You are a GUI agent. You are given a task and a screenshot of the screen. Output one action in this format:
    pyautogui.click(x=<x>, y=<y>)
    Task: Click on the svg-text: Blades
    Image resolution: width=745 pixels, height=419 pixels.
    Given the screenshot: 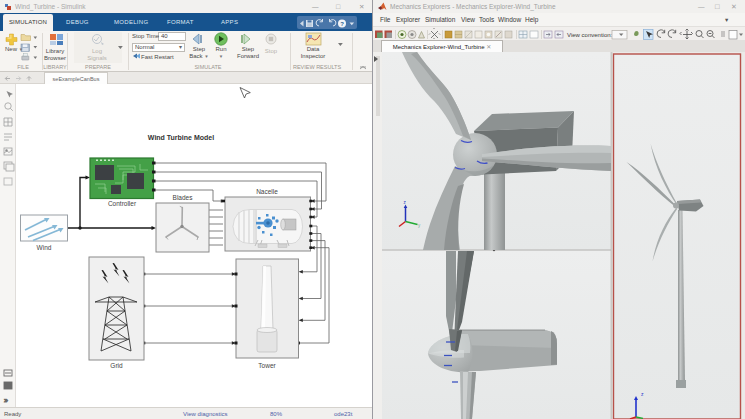 What is the action you would take?
    pyautogui.click(x=184, y=198)
    